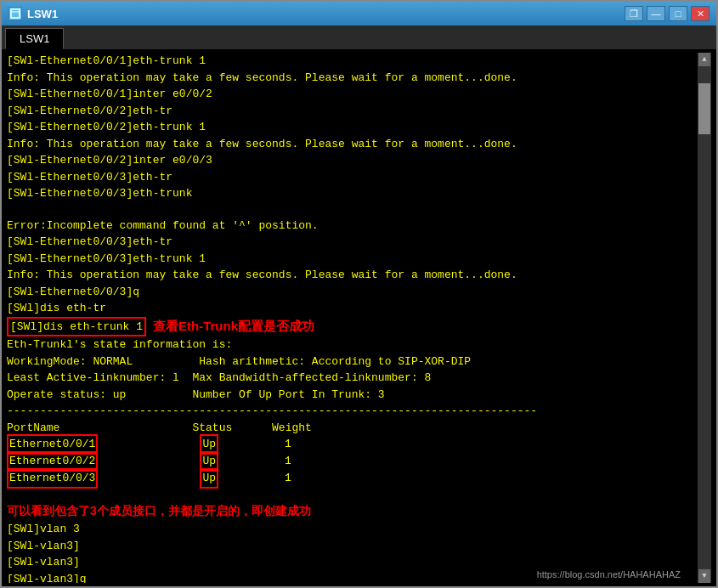 The width and height of the screenshot is (718, 588). What do you see at coordinates (352, 444) in the screenshot?
I see `table-row-1: Ethernet0/0/1 Up 1` at bounding box center [352, 444].